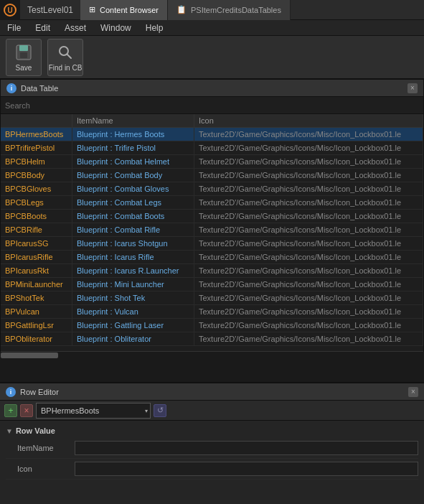  Describe the element at coordinates (212, 284) in the screenshot. I see `table-row: BPMiniLauncher Blueprint : Mini Launcher…` at that location.